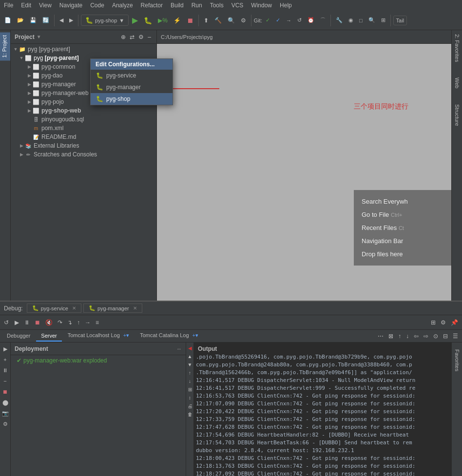 The height and width of the screenshot is (476, 462). What do you see at coordinates (268, 20) in the screenshot?
I see `git-update-btn: ✓` at bounding box center [268, 20].